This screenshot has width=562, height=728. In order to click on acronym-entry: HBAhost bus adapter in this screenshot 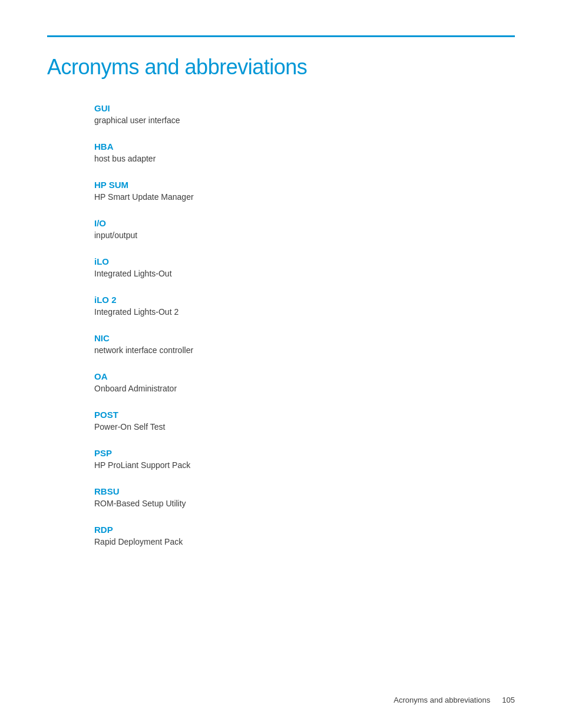, I will do `click(305, 152)`.